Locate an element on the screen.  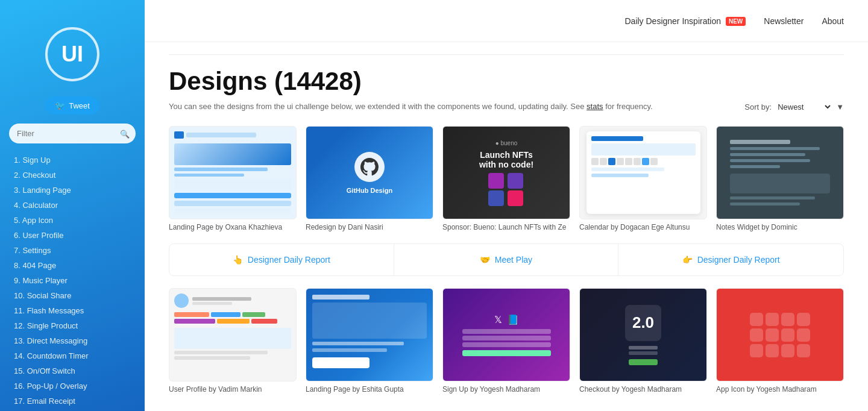
design-card-1: Landing Page by Oxana Khazhieva is located at coordinates (233, 178).